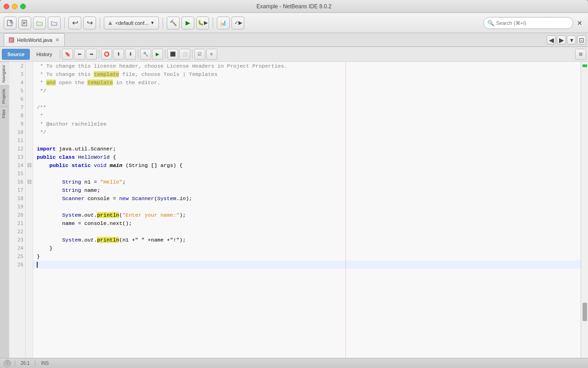  What do you see at coordinates (54, 23) in the screenshot?
I see `open-file-btn` at bounding box center [54, 23].